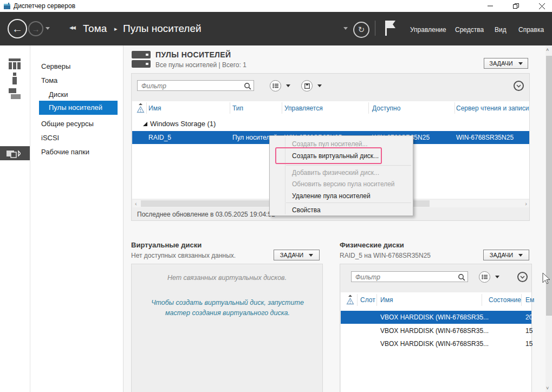 This screenshot has height=392, width=552. I want to click on sidebar-item-storage-pools-label: Пулы носителей, so click(76, 107).